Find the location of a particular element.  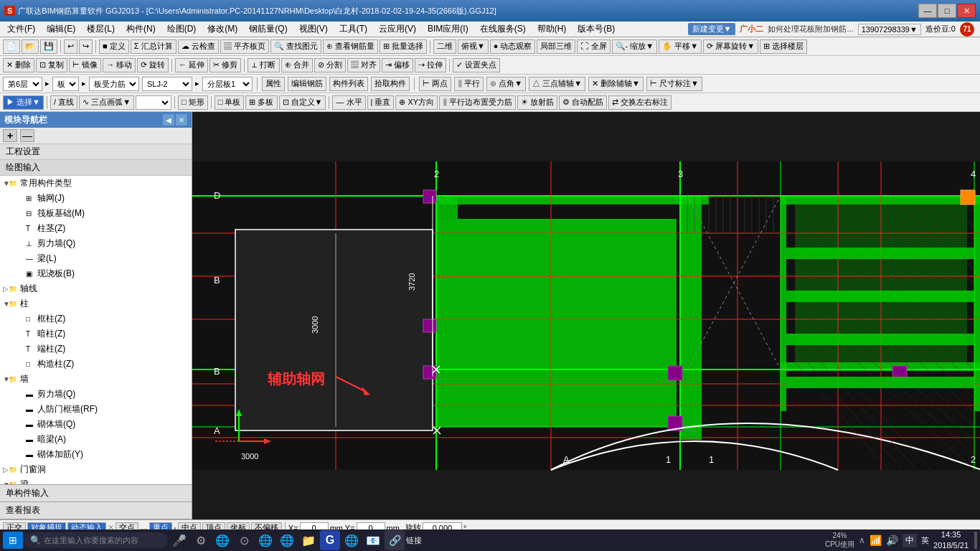

tree-item-wall-group: ▼ 📁 墙 is located at coordinates (96, 379).